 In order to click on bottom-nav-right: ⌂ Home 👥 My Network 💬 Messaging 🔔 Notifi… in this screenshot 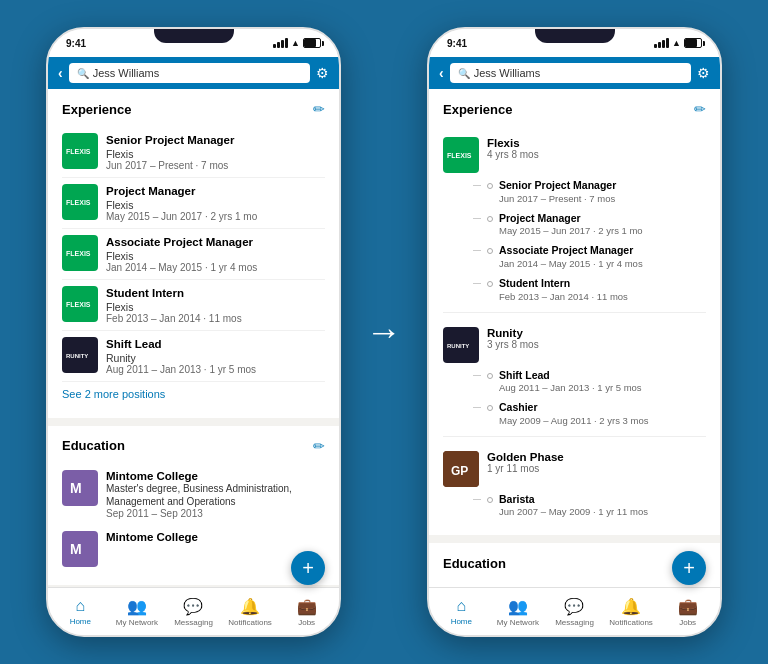, I will do `click(574, 611)`.